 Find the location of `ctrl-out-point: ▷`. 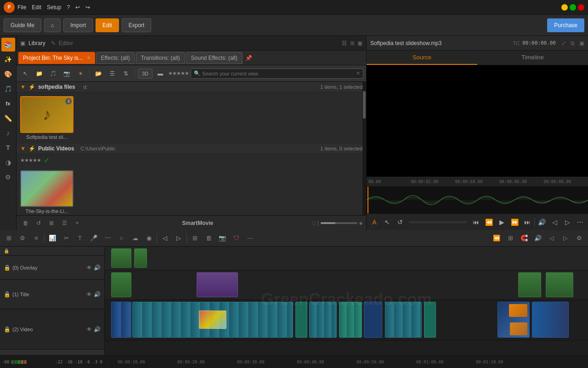

ctrl-out-point: ▷ is located at coordinates (567, 222).